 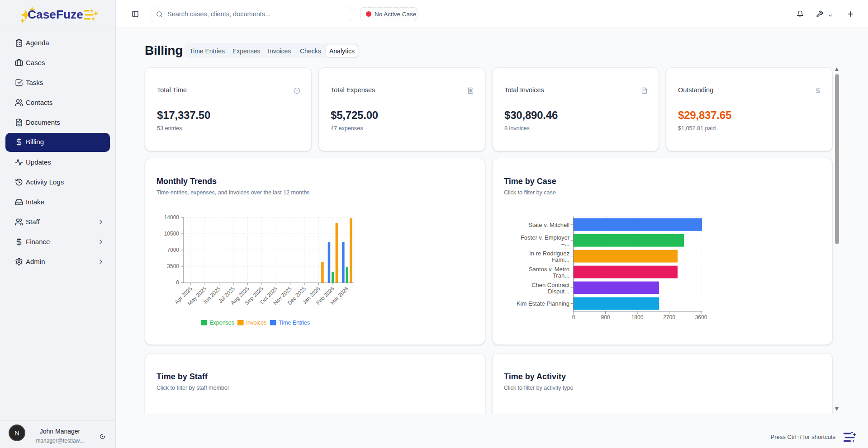 I want to click on svg-text: Chen Contract, so click(x=550, y=285).